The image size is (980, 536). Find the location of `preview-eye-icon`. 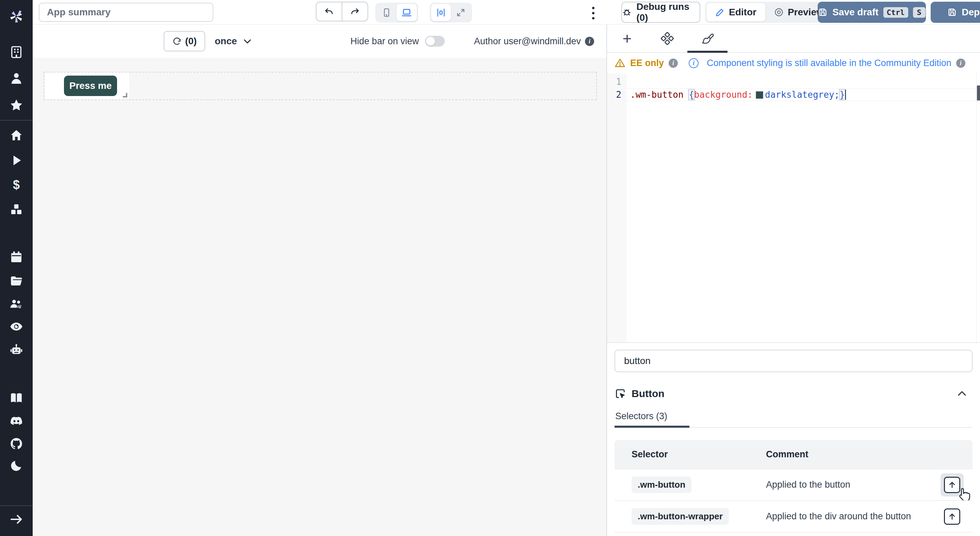

preview-eye-icon is located at coordinates (779, 12).